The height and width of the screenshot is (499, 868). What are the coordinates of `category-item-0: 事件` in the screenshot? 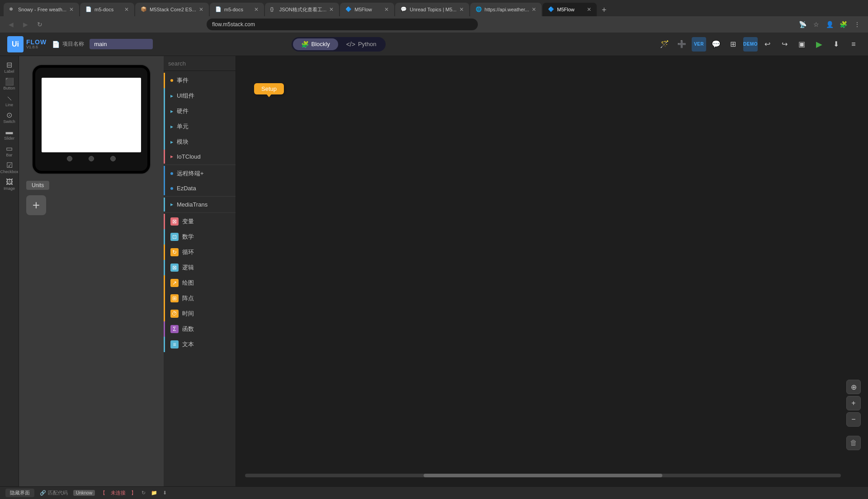 It's located at (200, 80).